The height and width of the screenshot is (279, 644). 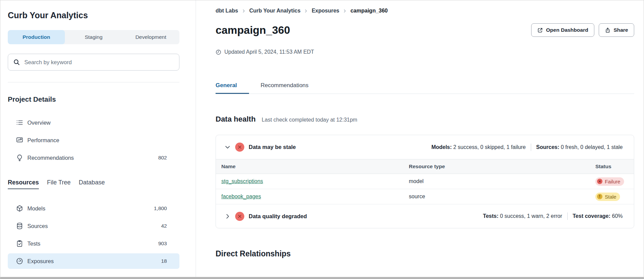 I want to click on open-dashboard-label: Open Dashboard, so click(x=567, y=30).